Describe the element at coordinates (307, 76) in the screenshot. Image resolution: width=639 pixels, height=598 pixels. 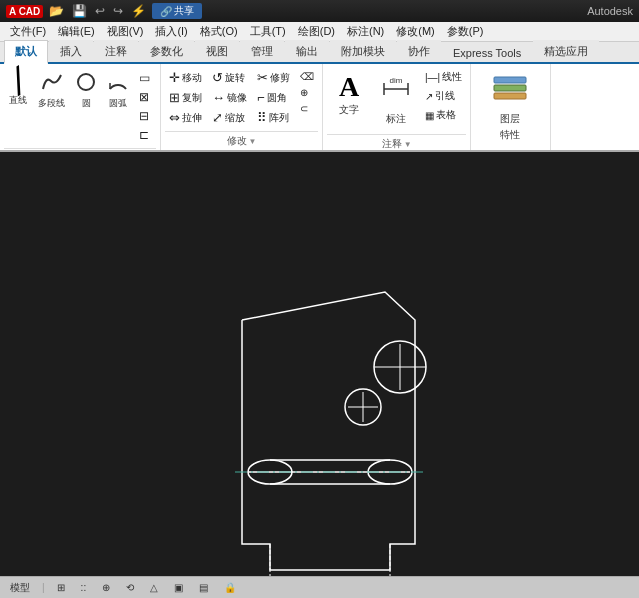
I see `tool-erase: ⌫` at that location.